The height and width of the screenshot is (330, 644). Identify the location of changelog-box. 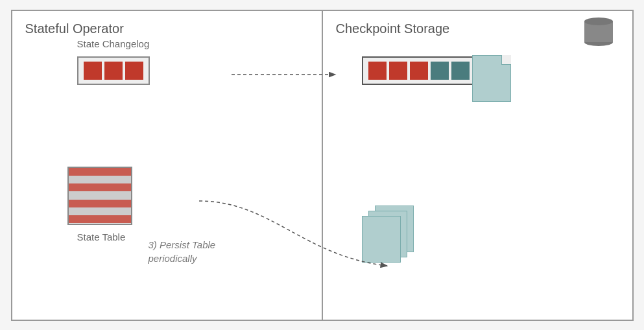
(113, 71).